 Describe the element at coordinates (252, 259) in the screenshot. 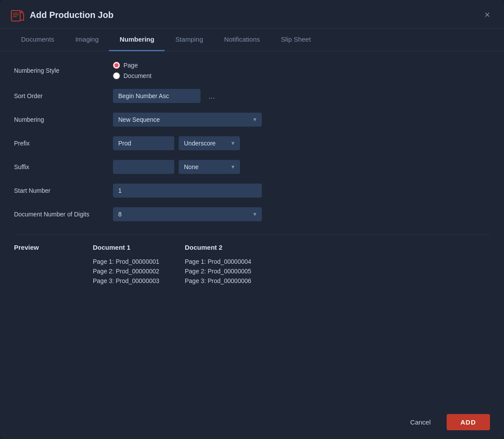

I see `preview-section: Preview Document 1 Document 2 Page 1` at that location.